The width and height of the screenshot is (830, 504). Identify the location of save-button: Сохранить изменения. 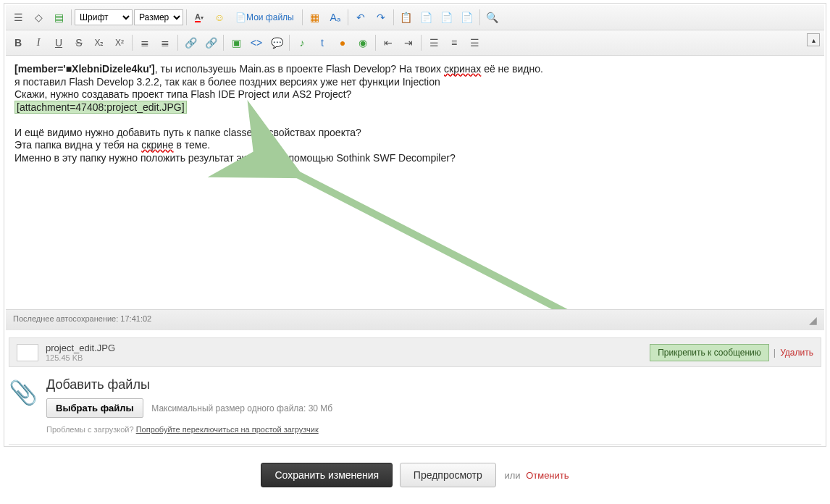
(327, 475).